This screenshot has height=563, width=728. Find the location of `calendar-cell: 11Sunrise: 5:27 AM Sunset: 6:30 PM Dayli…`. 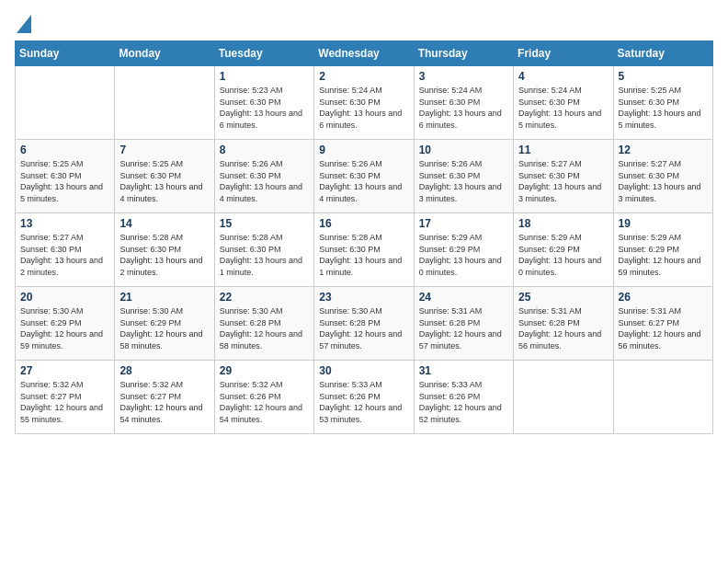

calendar-cell: 11Sunrise: 5:27 AM Sunset: 6:30 PM Dayli… is located at coordinates (563, 177).